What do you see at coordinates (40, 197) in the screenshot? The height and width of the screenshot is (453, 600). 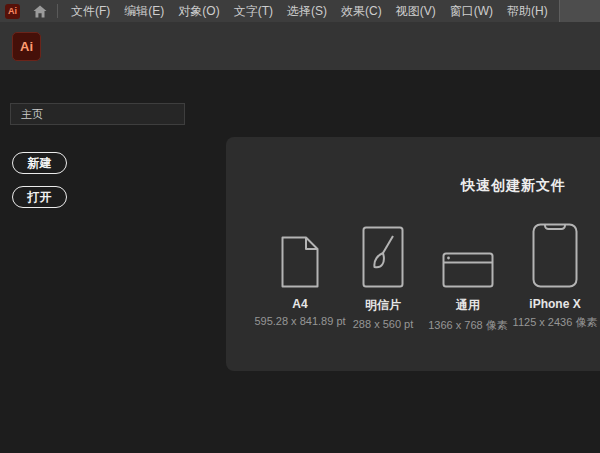 I see `open-file-button: 打开` at bounding box center [40, 197].